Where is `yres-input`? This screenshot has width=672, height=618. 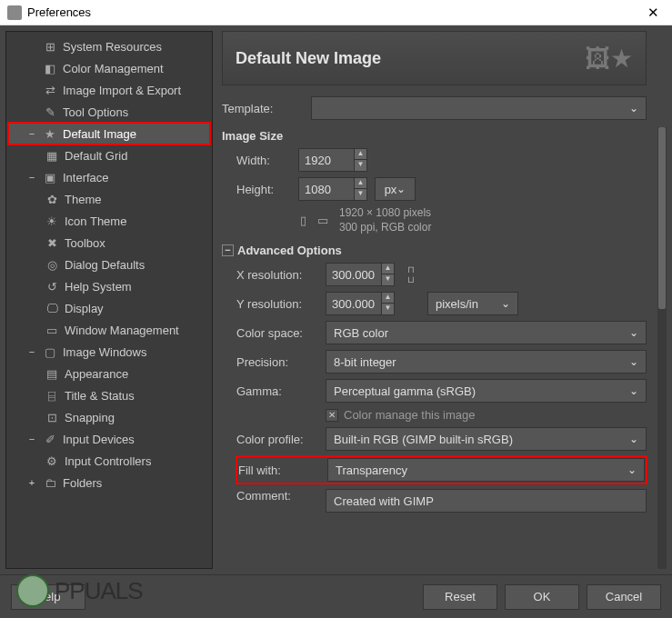 yres-input is located at coordinates (354, 304).